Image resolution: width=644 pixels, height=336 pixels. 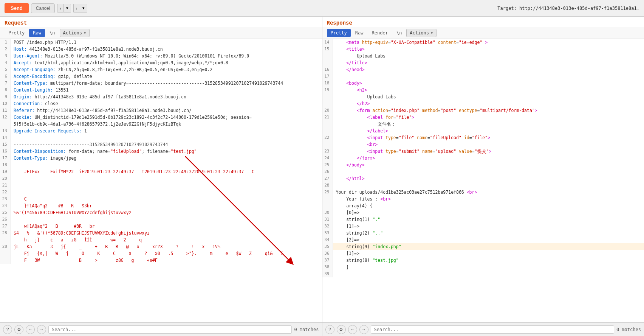 I want to click on table-row: 28 $4 % &'()*56789:CDEFGHIJSTUVWXYZcdefg…, so click(x=161, y=233).